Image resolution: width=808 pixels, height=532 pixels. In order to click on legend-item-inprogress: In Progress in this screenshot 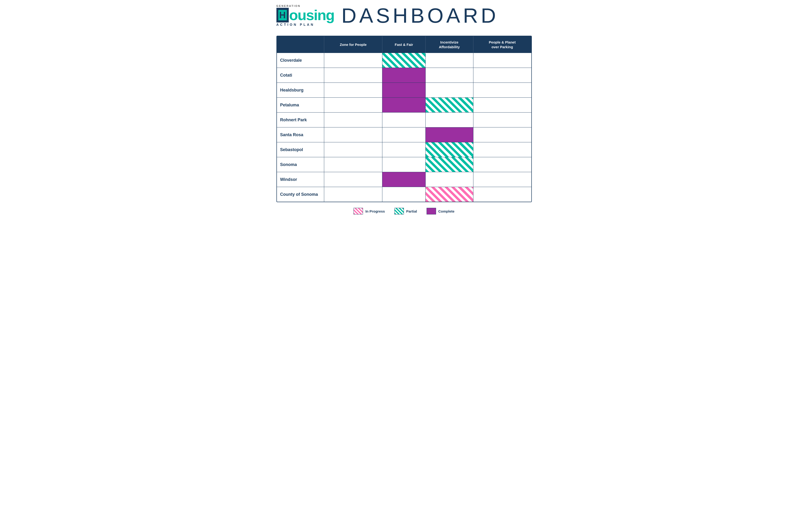, I will do `click(369, 211)`.